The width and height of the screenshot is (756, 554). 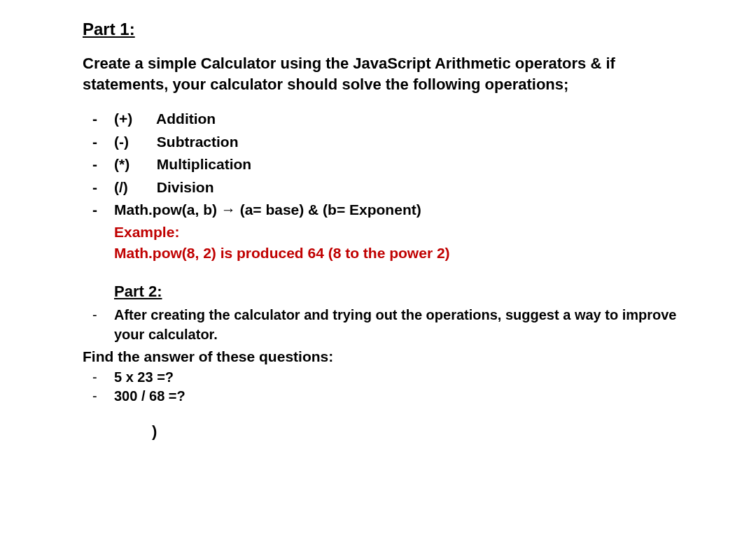 What do you see at coordinates (186, 187) in the screenshot?
I see `operator-name: Division` at bounding box center [186, 187].